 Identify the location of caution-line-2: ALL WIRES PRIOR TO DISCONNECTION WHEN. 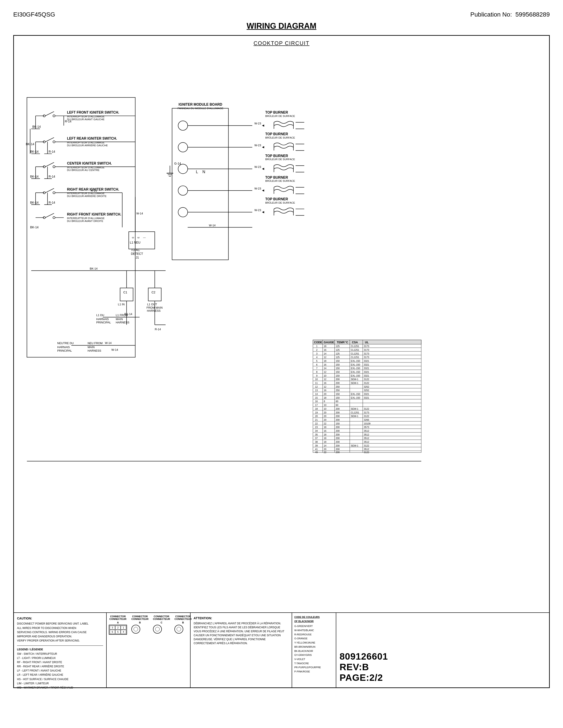
(60, 628).